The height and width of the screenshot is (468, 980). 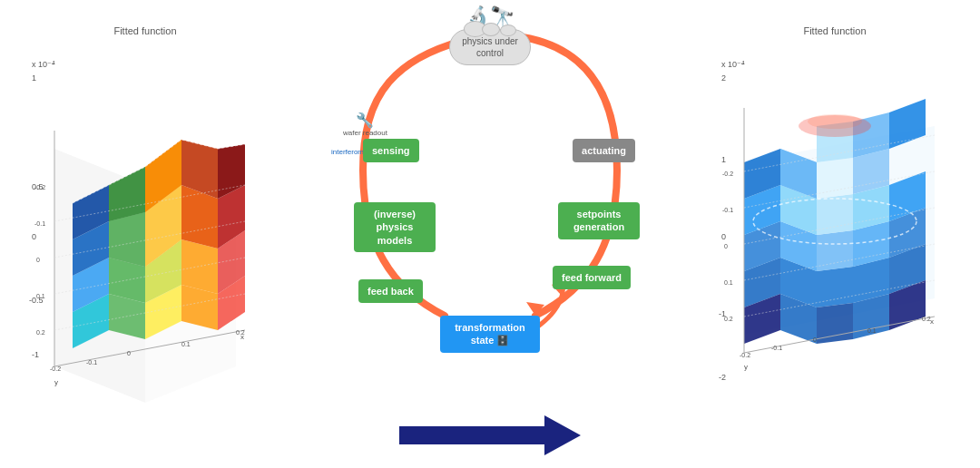 I want to click on feedforward-box: feed forward, so click(x=592, y=278).